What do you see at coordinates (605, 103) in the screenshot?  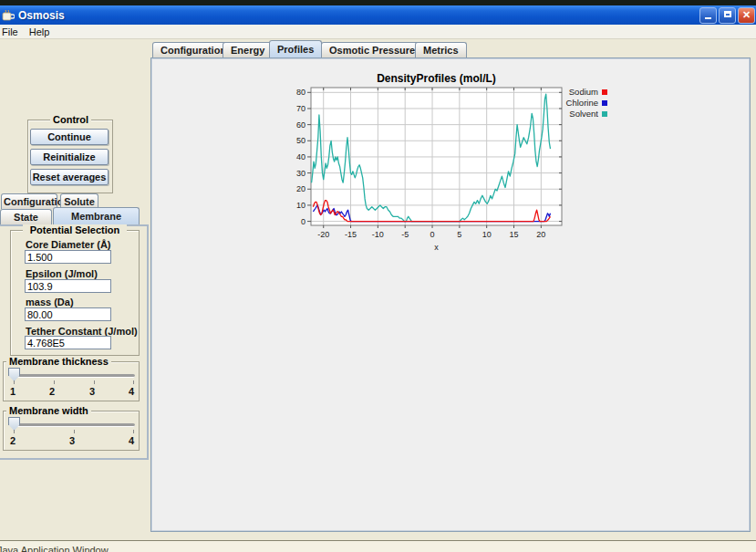 I see `legend-swatch-chlorine` at bounding box center [605, 103].